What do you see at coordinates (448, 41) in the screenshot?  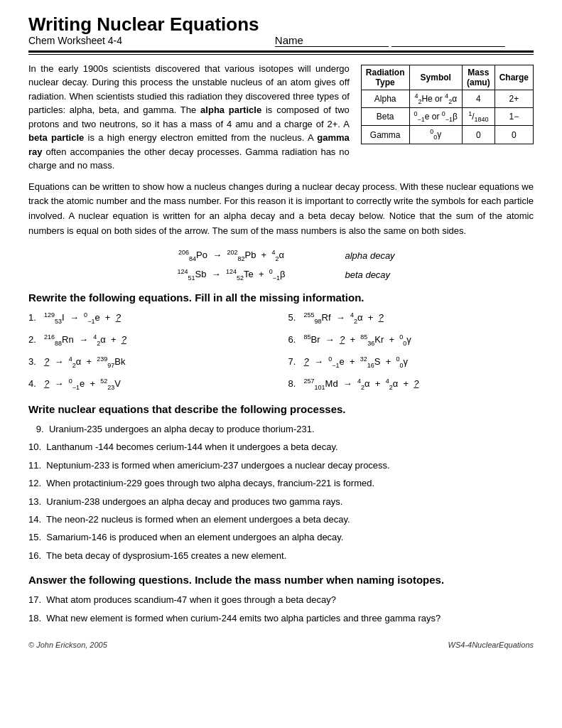 I see `name-underline` at bounding box center [448, 41].